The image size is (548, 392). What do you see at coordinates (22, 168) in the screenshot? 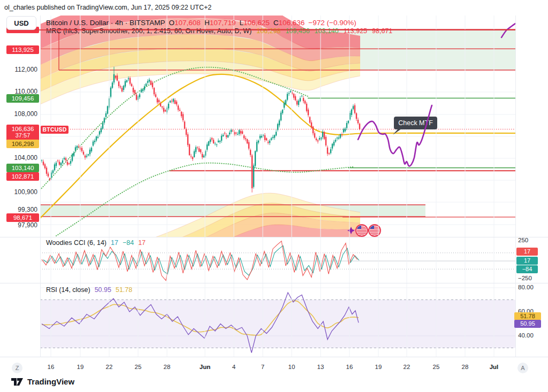
I see `price-label-chip: 103,140` at bounding box center [22, 168].